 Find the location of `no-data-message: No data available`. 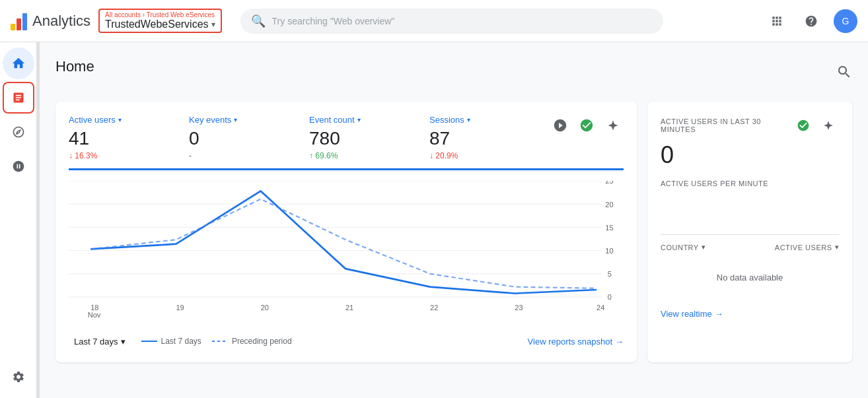

no-data-message: No data available is located at coordinates (750, 277).